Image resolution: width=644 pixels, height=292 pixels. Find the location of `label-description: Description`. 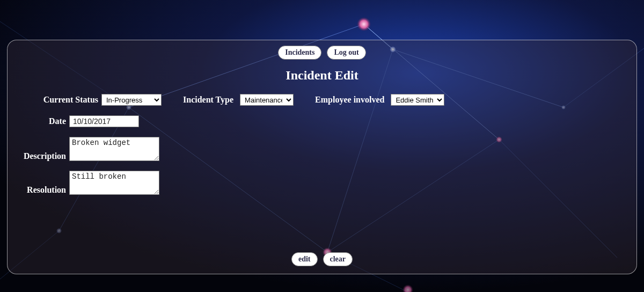

label-description: Description is located at coordinates (44, 156).